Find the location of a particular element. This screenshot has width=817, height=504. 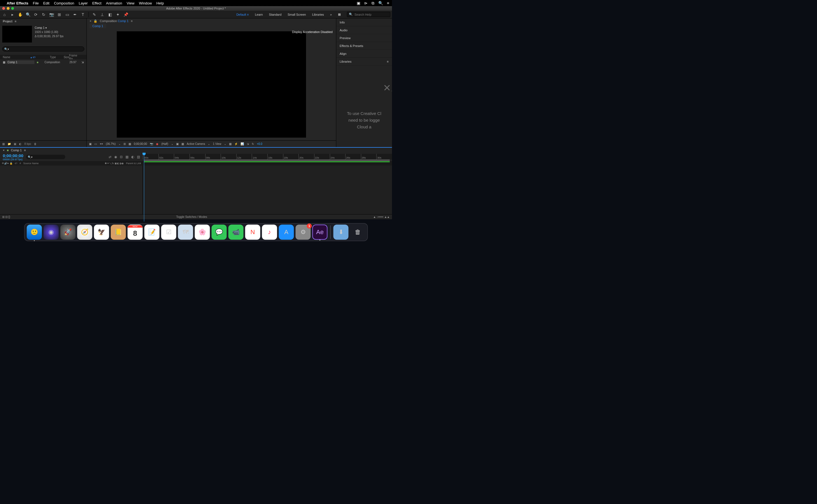

fast-preview-icon: ⚡ is located at coordinates (236, 144).